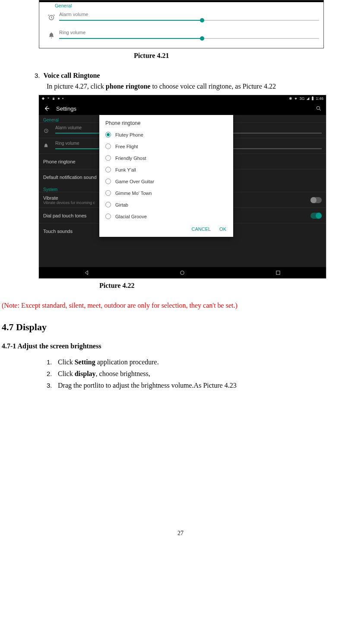 The width and height of the screenshot is (361, 644). Describe the element at coordinates (278, 273) in the screenshot. I see `nav-recent-icon` at that location.